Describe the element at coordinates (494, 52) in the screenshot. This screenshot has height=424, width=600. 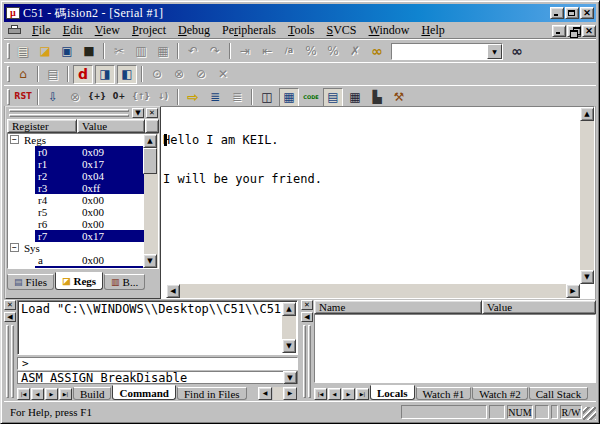
I see `chevron-down-icon: ▼` at that location.